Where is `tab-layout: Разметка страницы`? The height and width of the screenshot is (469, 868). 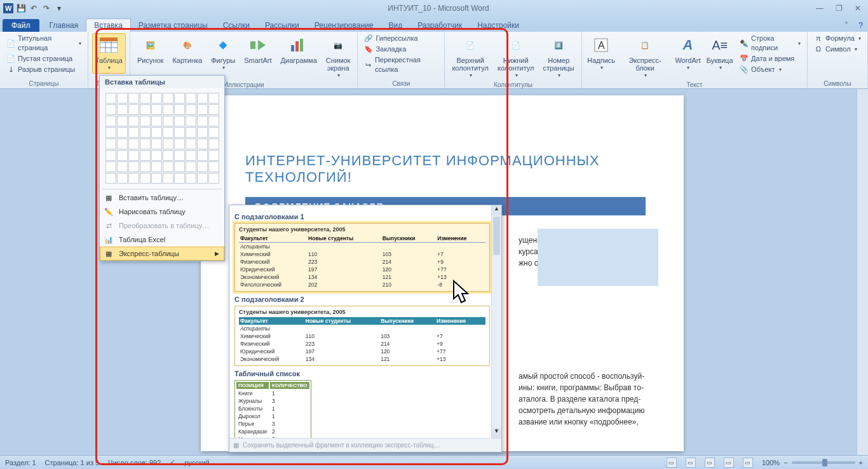 tab-layout: Разметка страницы is located at coordinates (173, 25).